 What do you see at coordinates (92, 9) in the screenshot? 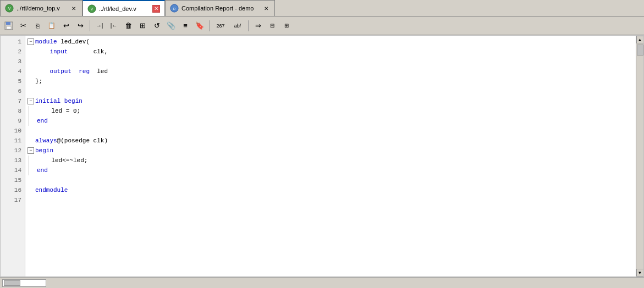
I see `tab-icon-2: V` at bounding box center [92, 9].